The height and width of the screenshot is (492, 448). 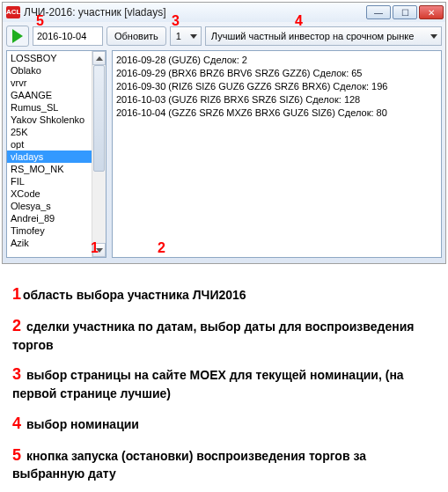 I want to click on chevron-up-icon, so click(x=99, y=58).